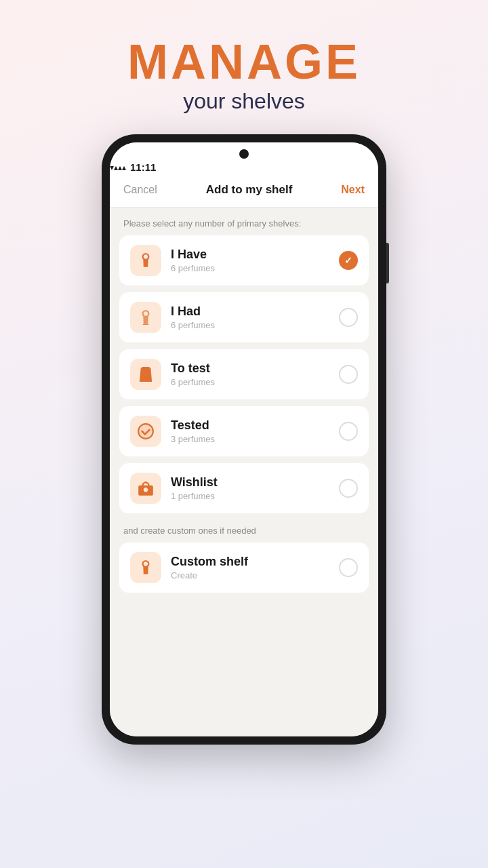  I want to click on shelf-count-to-test: 6 perfumes, so click(255, 382).